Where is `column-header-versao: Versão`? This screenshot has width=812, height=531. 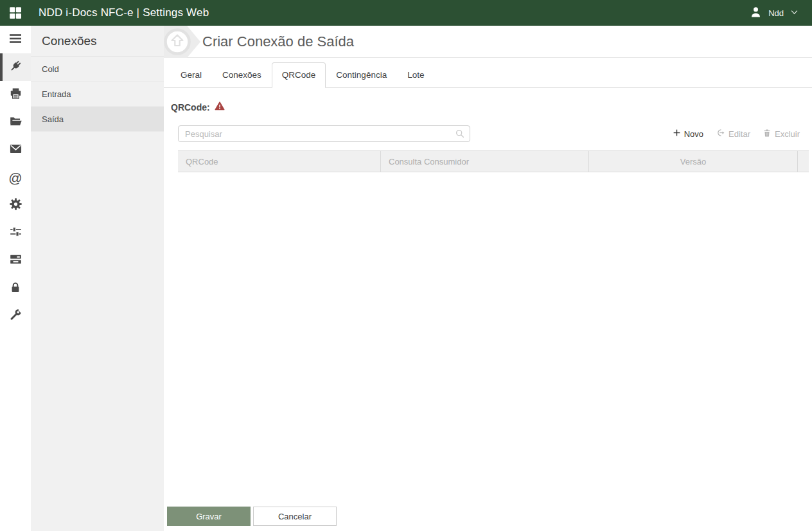 column-header-versao: Versão is located at coordinates (694, 161).